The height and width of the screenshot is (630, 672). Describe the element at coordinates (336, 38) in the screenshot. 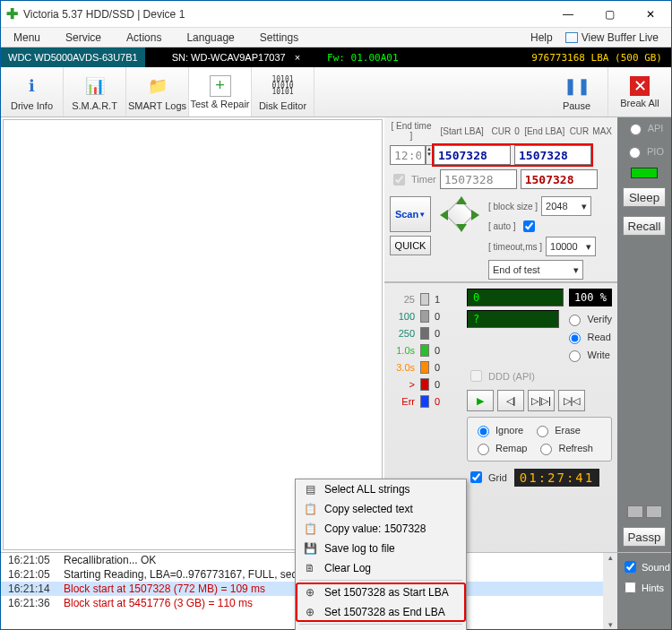

I see `menubar: Menu Service Actions Language Settings H…` at that location.